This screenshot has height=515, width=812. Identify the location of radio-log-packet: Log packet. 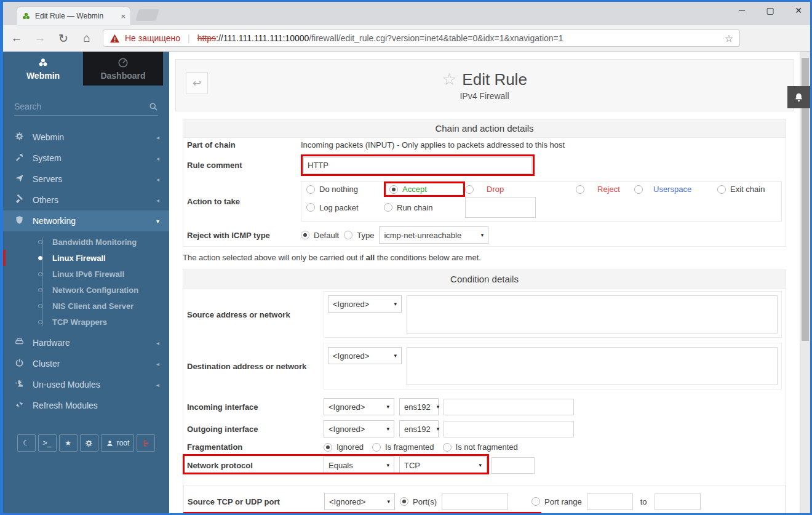
(345, 208).